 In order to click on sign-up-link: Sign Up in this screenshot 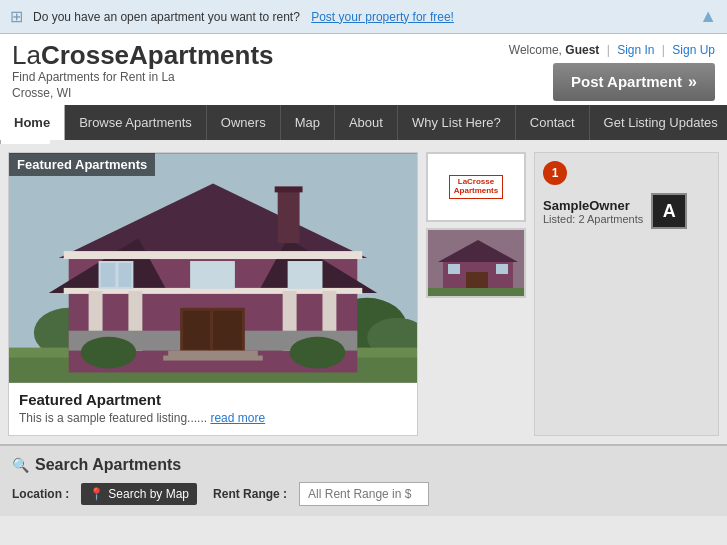, I will do `click(694, 50)`.